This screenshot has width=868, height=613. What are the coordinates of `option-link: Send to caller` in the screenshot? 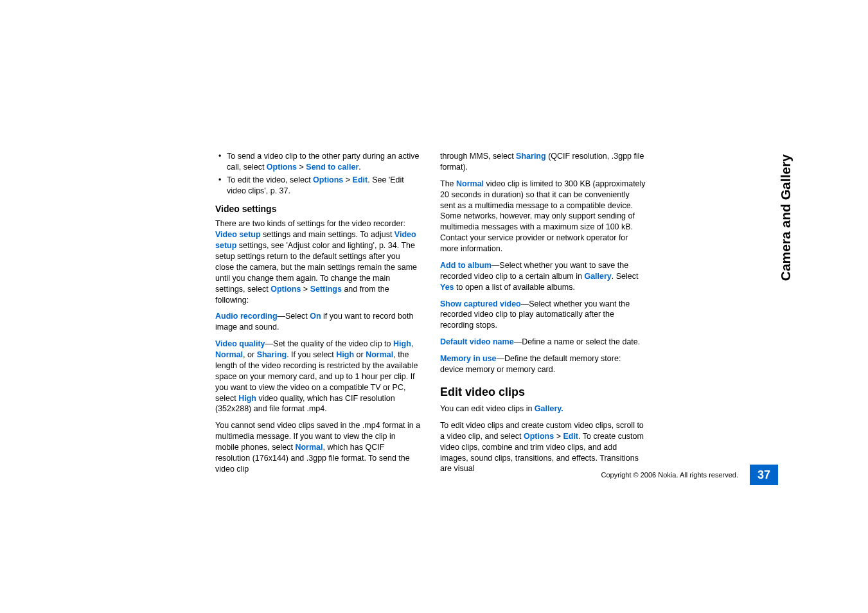 It's located at (332, 167).